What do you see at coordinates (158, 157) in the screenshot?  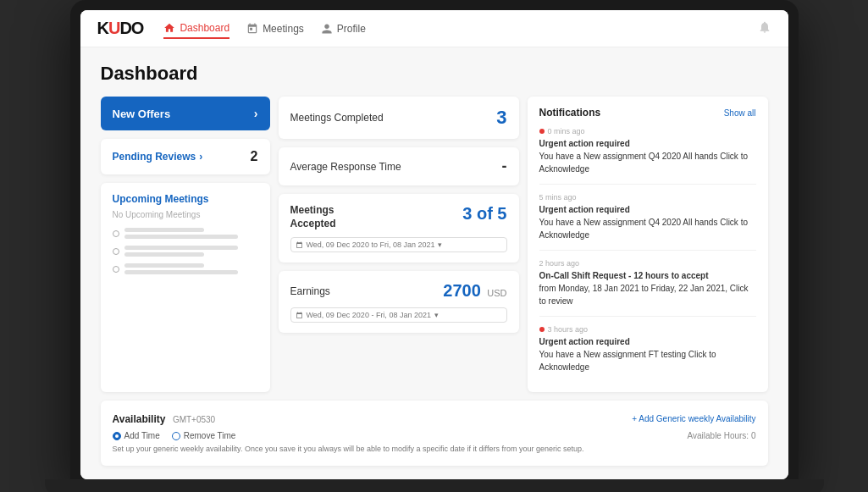 I see `pending-reviews-label: Pending Reviews ›` at bounding box center [158, 157].